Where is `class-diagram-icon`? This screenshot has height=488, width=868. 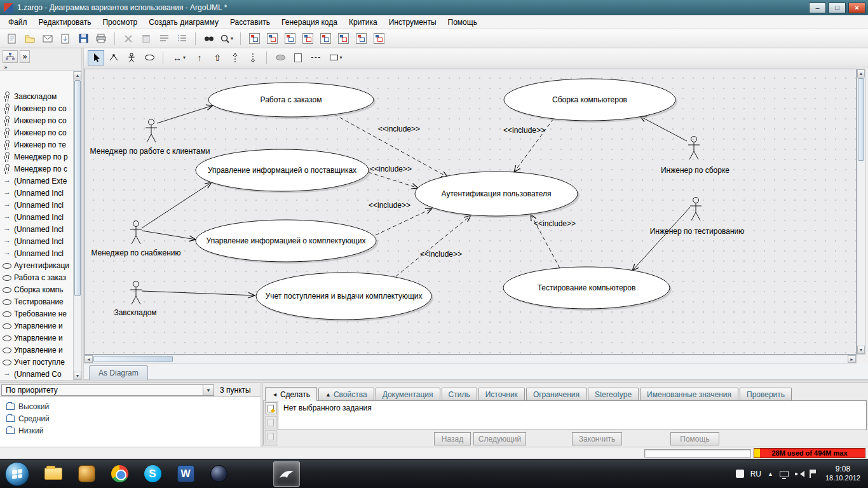 class-diagram-icon is located at coordinates (272, 38).